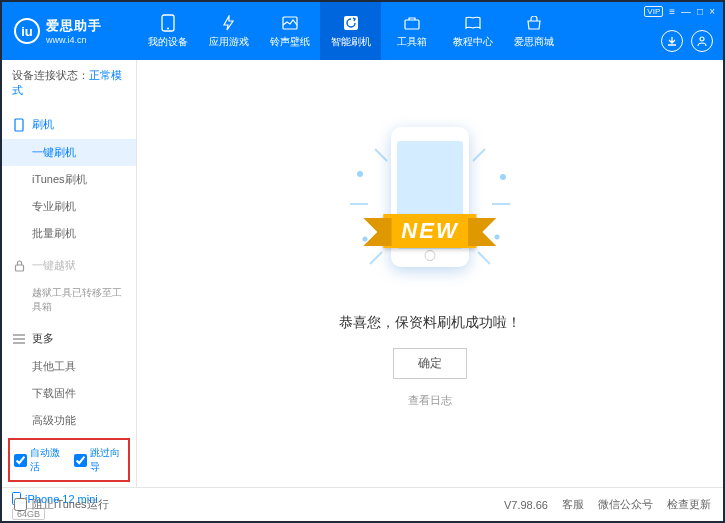 The width and height of the screenshot is (725, 523). What do you see at coordinates (430, 400) in the screenshot?
I see `view-log-link: 查看日志` at bounding box center [430, 400].